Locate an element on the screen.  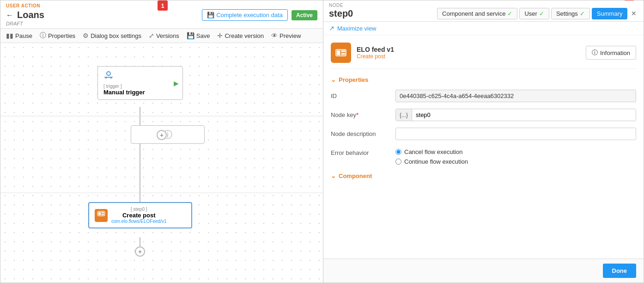
tab-settings-label: Settings is located at coordinates (567, 14).